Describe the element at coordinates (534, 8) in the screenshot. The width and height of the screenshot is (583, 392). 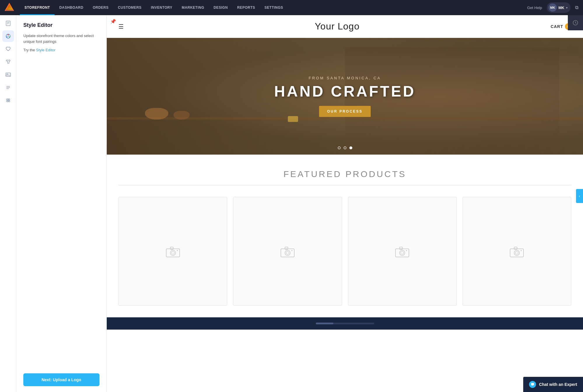
I see `get-help-link: Get Help` at that location.